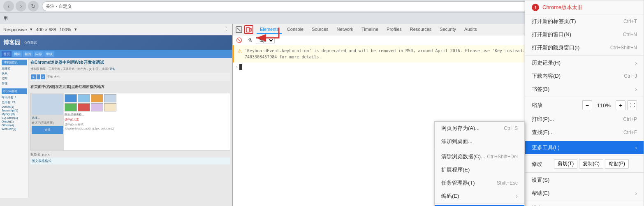 The height and width of the screenshot is (206, 644). Describe the element at coordinates (14, 118) in the screenshot. I see `sidebar-rank-6: SQ-Senet(1)` at that location.